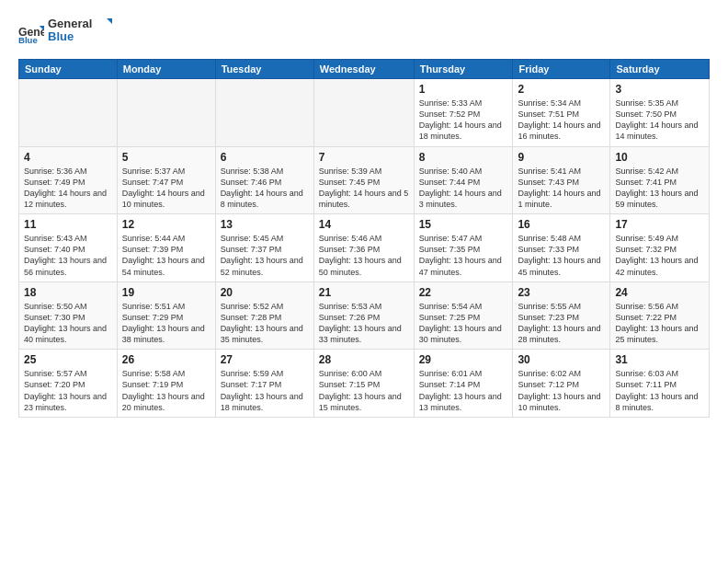 The height and width of the screenshot is (563, 728). What do you see at coordinates (463, 324) in the screenshot?
I see `day-info: Sunrise: 5:54 AMSunset: 7:25 PMDaylight:…` at bounding box center [463, 324].